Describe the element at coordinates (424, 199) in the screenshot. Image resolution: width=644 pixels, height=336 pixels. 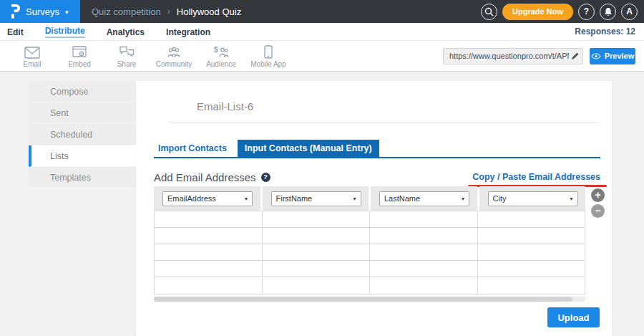
I see `column-select-lastname: LastName▾` at that location.